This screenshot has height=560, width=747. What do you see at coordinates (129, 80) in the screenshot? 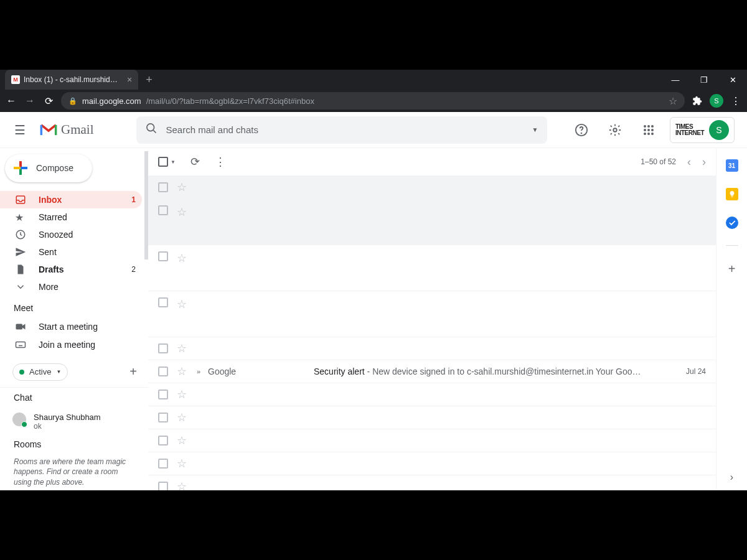
I see `close-tab-icon: ×` at bounding box center [129, 80].